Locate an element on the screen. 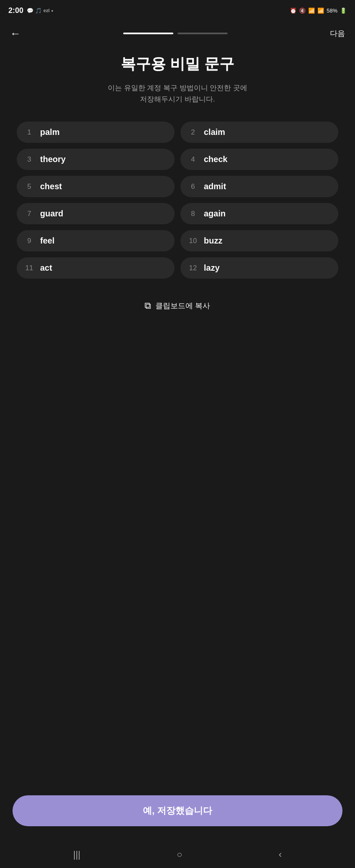 The height and width of the screenshot is (868, 355). ezl-icon: ezl is located at coordinates (47, 10).